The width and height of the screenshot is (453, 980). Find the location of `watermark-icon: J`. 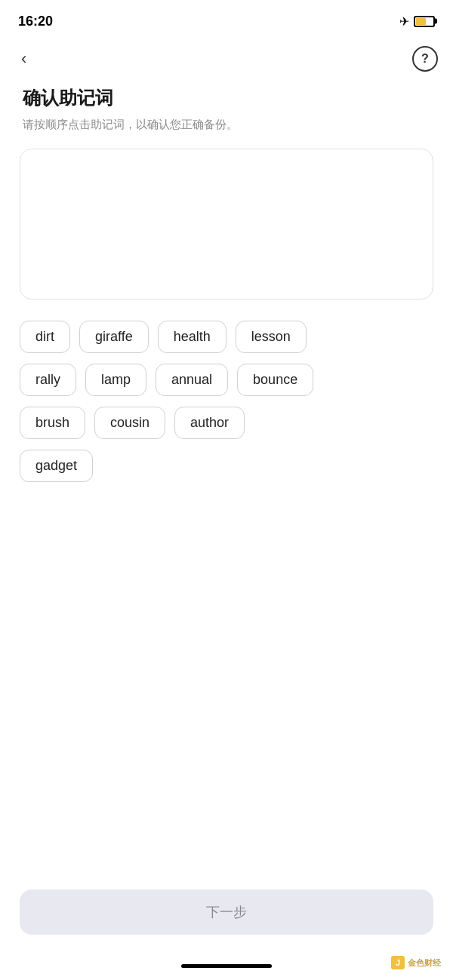

watermark-icon: J is located at coordinates (398, 963).